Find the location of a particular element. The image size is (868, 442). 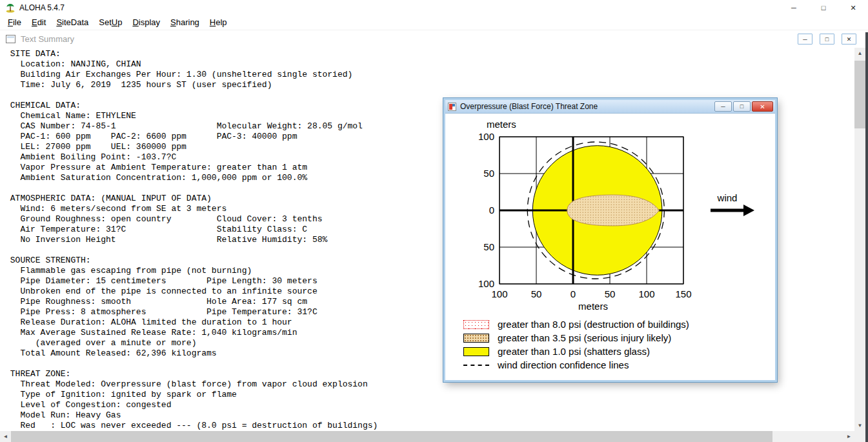

minimize-button: ─ is located at coordinates (794, 8).